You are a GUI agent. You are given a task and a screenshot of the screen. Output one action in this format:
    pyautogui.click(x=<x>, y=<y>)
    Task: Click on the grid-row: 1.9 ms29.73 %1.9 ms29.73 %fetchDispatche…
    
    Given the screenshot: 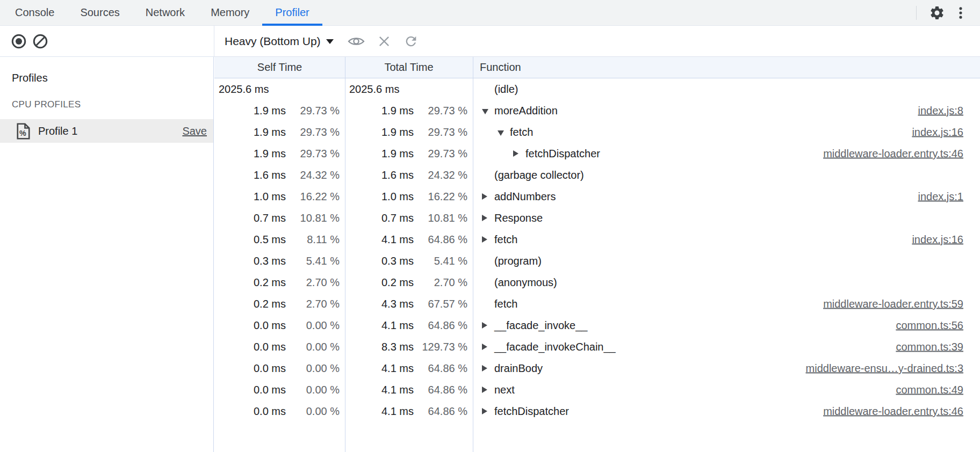 What is the action you would take?
    pyautogui.click(x=597, y=154)
    